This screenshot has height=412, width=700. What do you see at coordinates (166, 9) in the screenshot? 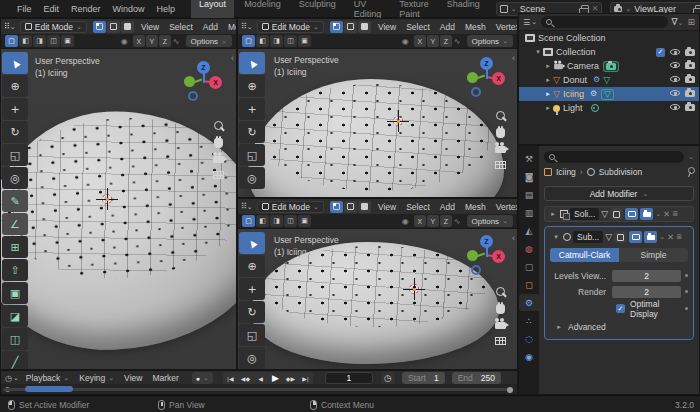
I see `menu-help: Help` at bounding box center [166, 9].